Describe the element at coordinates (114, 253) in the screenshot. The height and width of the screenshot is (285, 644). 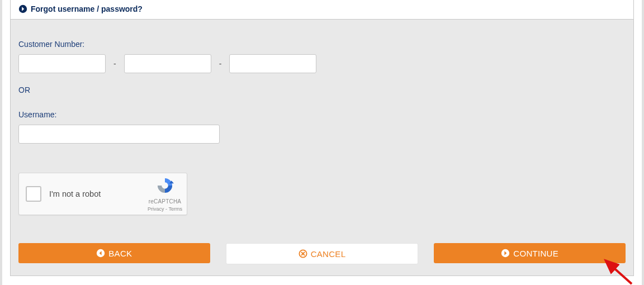
I see `back-button: BACK` at that location.